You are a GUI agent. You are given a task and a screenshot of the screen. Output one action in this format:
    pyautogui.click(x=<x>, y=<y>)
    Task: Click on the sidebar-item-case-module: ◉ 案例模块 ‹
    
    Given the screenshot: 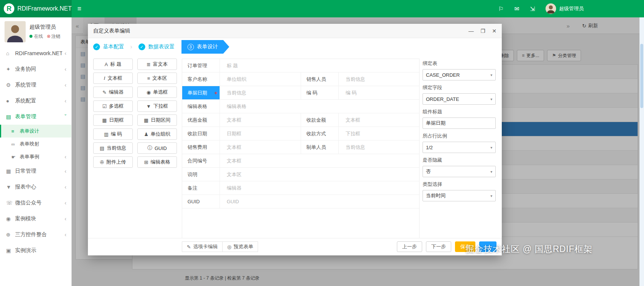 What is the action you would take?
    pyautogui.click(x=35, y=219)
    